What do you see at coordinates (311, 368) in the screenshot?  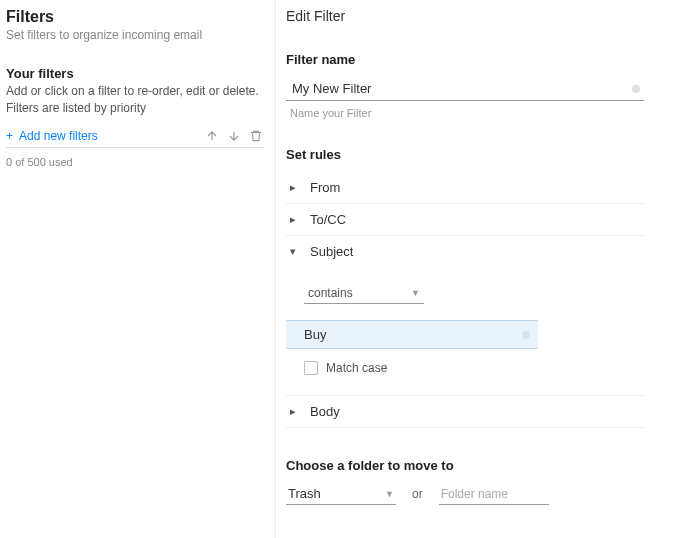 I see `match-case-checkbox` at bounding box center [311, 368].